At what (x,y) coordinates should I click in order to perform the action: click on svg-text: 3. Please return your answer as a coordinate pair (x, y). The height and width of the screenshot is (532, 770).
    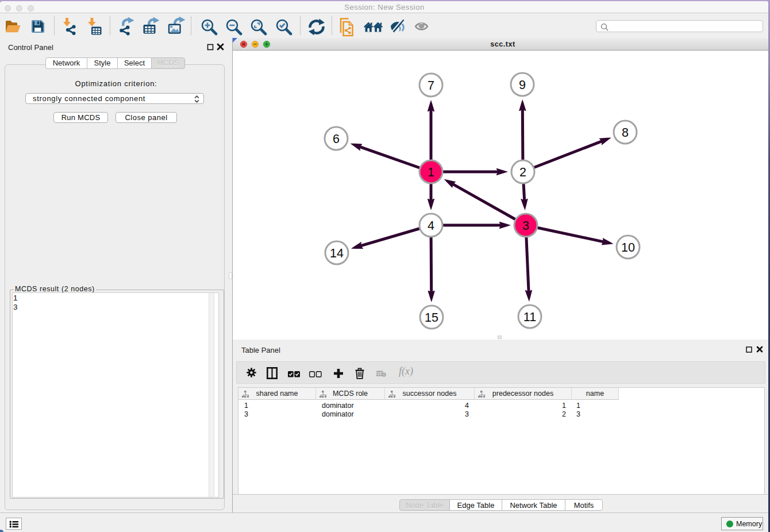
    Looking at the image, I should click on (526, 226).